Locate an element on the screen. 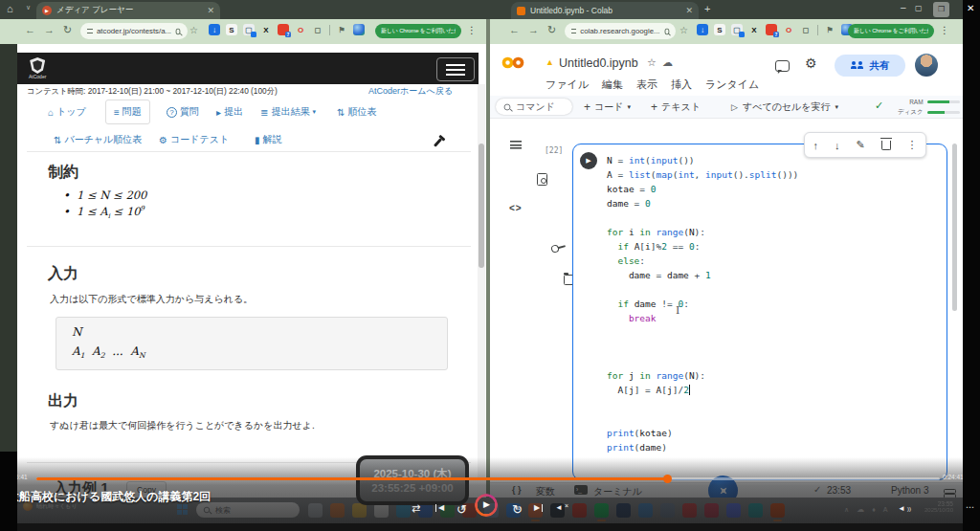 Image resolution: width=980 pixels, height=531 pixels. resource-monitor: RAM ディスク is located at coordinates (928, 107).